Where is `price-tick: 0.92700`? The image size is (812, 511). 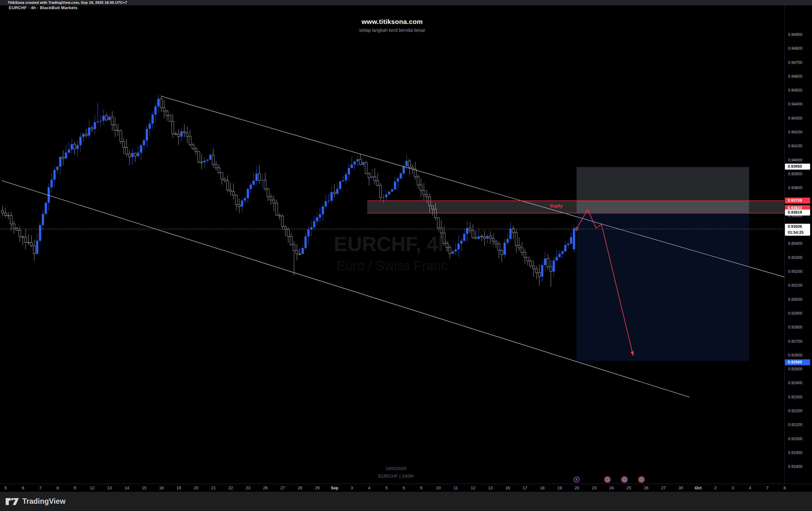
price-tick: 0.92700 is located at coordinates (795, 341).